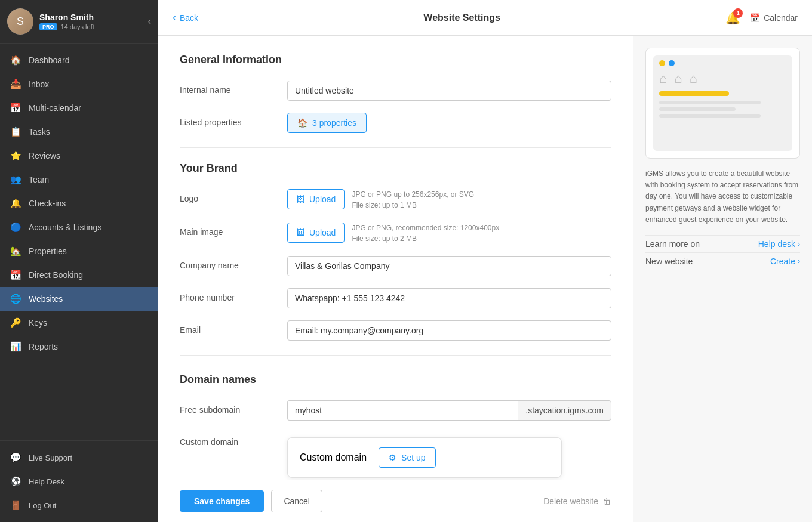 This screenshot has height=522, width=812. What do you see at coordinates (774, 18) in the screenshot?
I see `calendar-button: 📅 Calendar` at bounding box center [774, 18].